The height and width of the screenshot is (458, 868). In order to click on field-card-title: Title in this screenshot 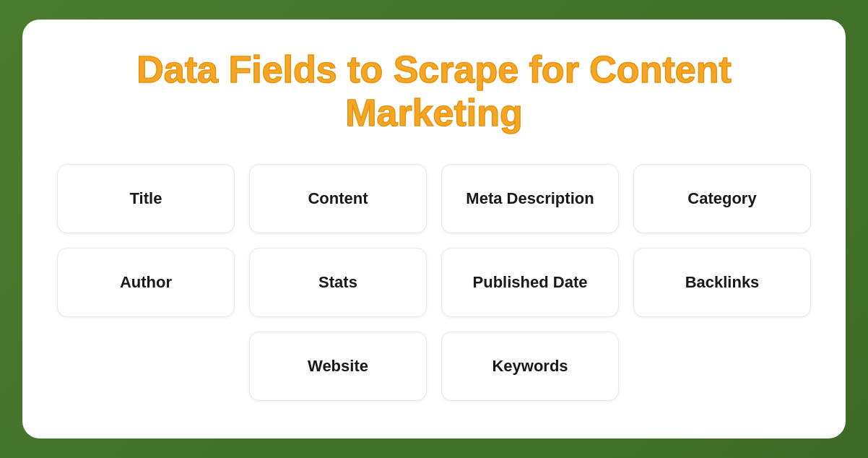, I will do `click(146, 199)`.